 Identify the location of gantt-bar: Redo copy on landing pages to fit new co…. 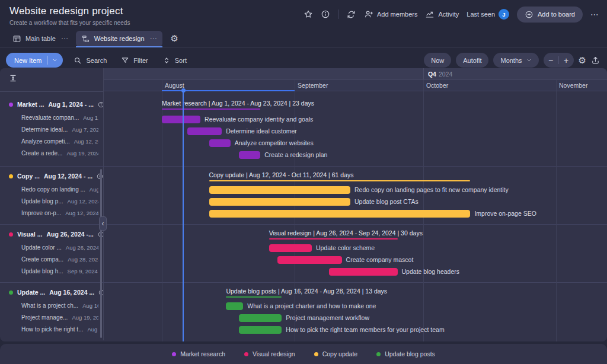
(280, 190).